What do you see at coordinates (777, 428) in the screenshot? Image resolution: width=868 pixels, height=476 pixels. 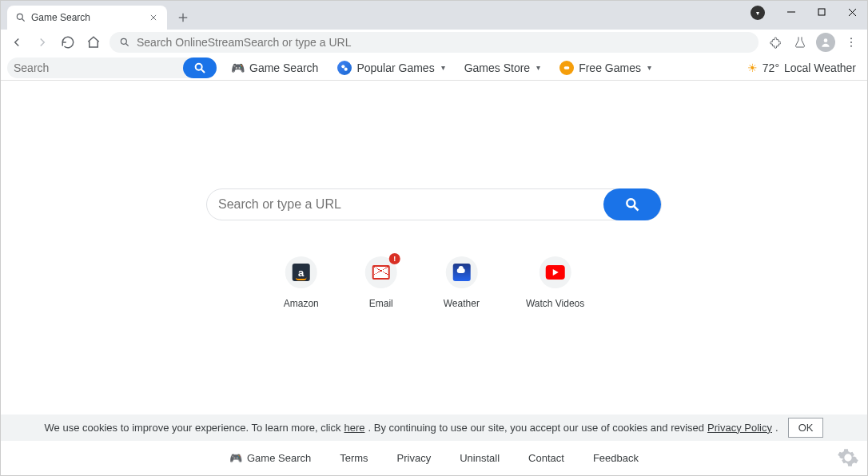 I see `cookie-text-end: .` at bounding box center [777, 428].